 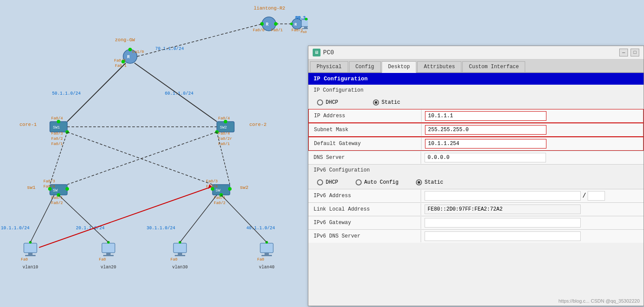 I want to click on svg-text: Fa1/0, so click(x=138, y=52).